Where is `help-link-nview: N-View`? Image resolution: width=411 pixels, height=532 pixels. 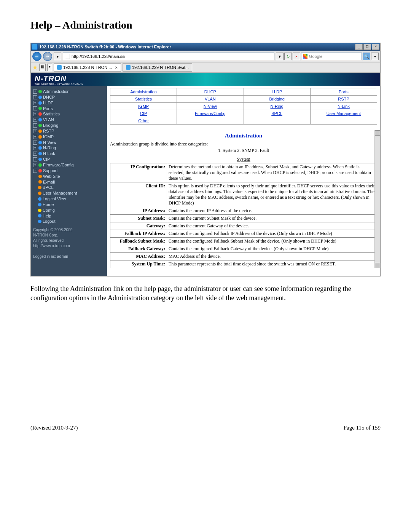 help-link-nview: N-View is located at coordinates (210, 106).